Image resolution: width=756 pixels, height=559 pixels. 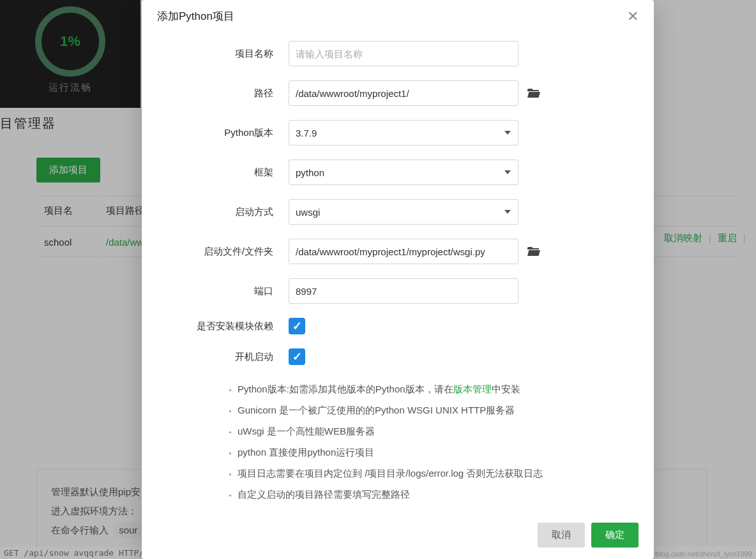 I want to click on python-version-select: 3.7.9, so click(x=404, y=133).